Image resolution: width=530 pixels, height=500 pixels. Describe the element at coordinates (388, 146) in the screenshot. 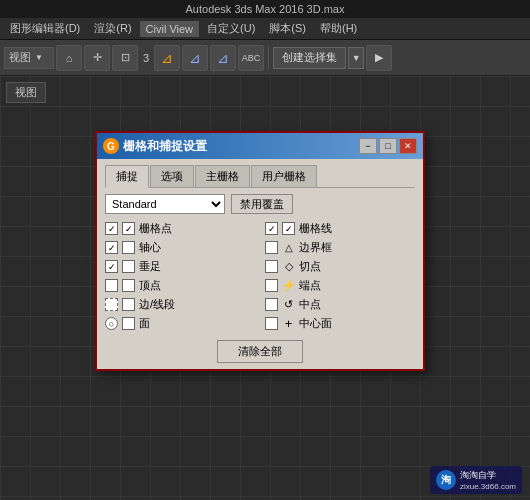

I see `dialog-maximize-btn: □` at that location.